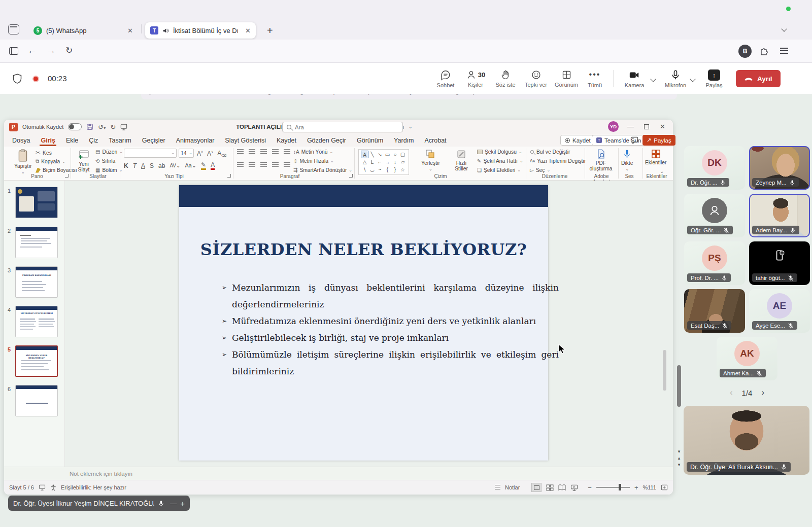 The width and height of the screenshot is (812, 527). What do you see at coordinates (191, 165) in the screenshot?
I see `change-case-button: Aa⌄` at bounding box center [191, 165].